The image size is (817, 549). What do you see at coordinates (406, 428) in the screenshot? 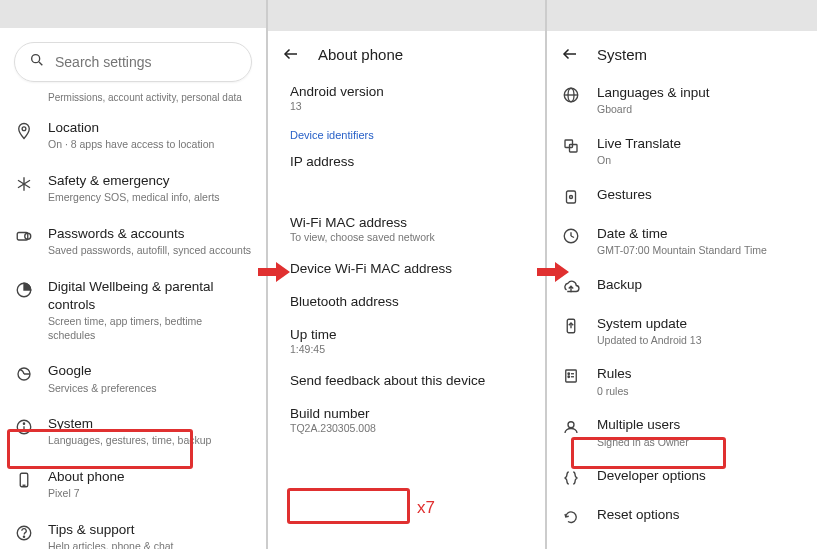
I see `row-subtitle: TQ2A.230305.008` at bounding box center [406, 428].